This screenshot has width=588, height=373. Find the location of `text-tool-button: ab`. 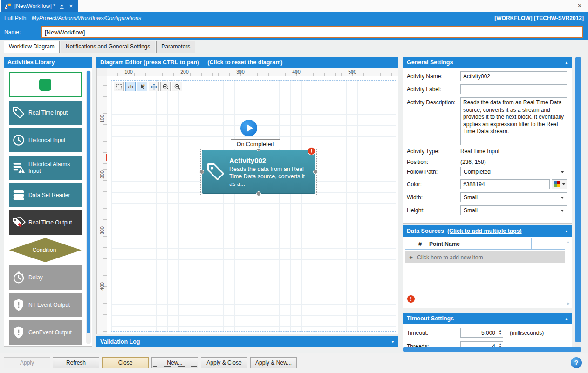

text-tool-button: ab is located at coordinates (130, 87).